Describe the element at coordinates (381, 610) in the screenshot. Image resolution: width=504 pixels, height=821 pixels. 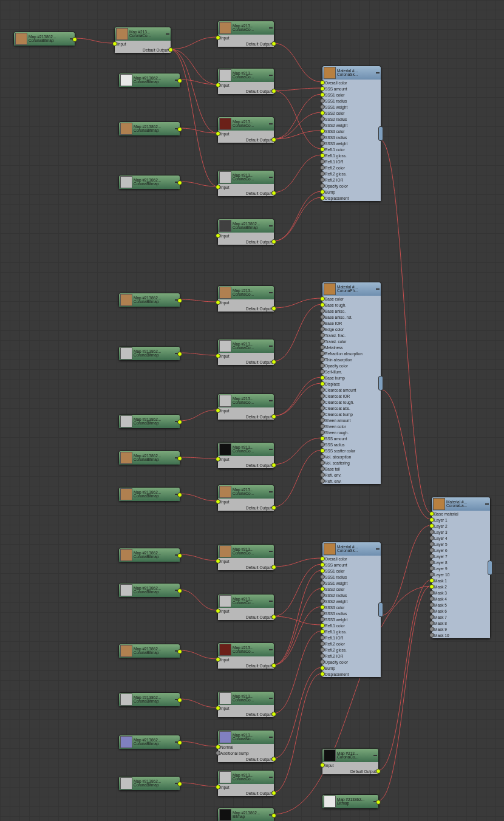
I see `output-handle` at that location.